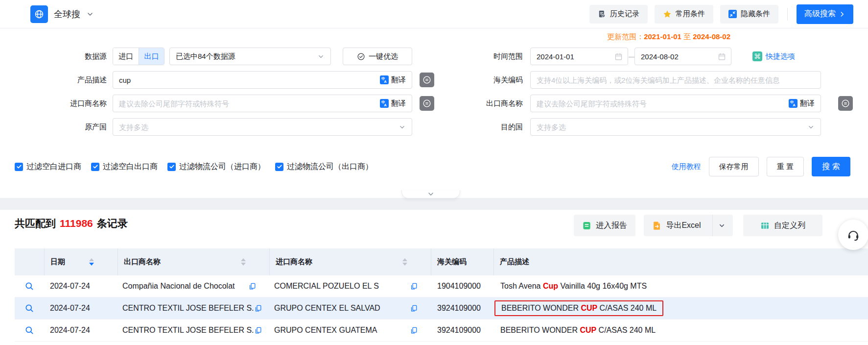 The width and height of the screenshot is (868, 345). What do you see at coordinates (431, 194) in the screenshot?
I see `collapse-panel-handle` at bounding box center [431, 194].